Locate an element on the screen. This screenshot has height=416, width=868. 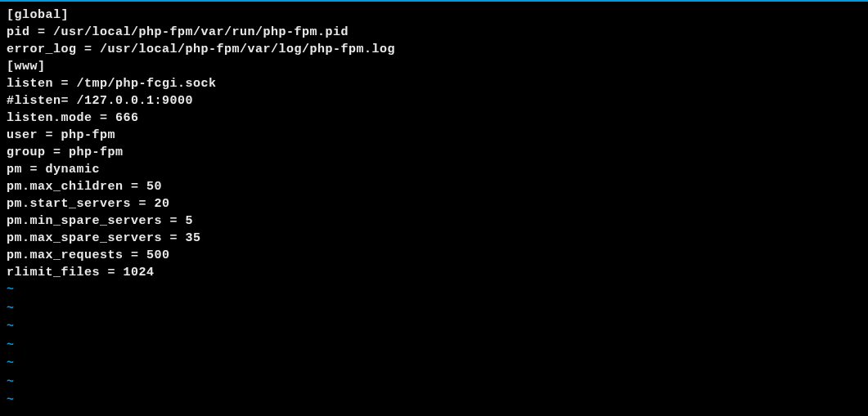
config-line: rlimit_files = 1024 is located at coordinates (434, 273).